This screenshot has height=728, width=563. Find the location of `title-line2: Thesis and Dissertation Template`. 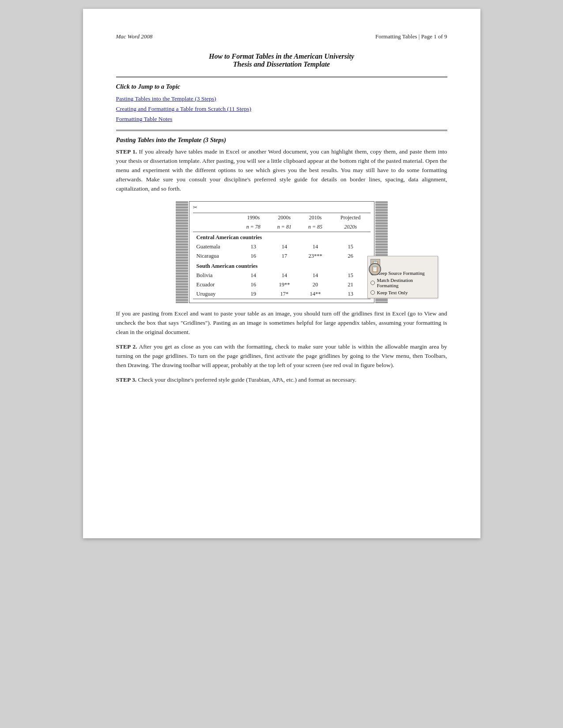

title-line2: Thesis and Dissertation Template is located at coordinates (282, 64).